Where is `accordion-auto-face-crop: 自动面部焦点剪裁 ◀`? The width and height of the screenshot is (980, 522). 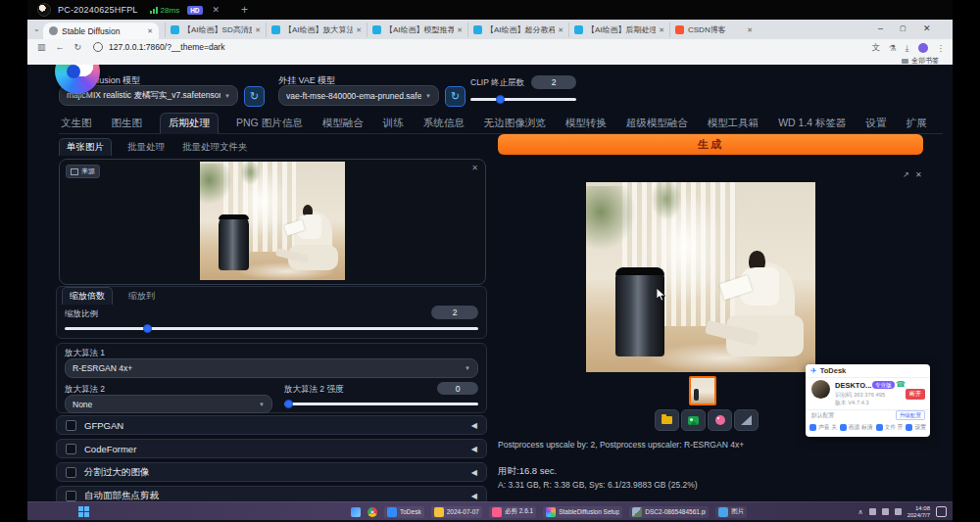 accordion-auto-face-crop: 自动面部焦点剪裁 ◀ is located at coordinates (271, 494).